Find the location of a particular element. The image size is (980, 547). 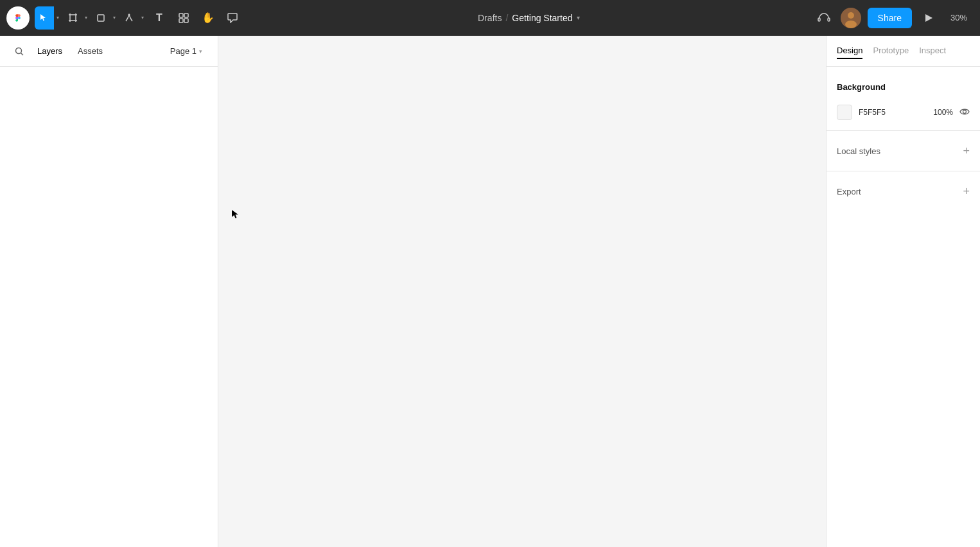

page-selector-chevron: ▾ is located at coordinates (200, 51).